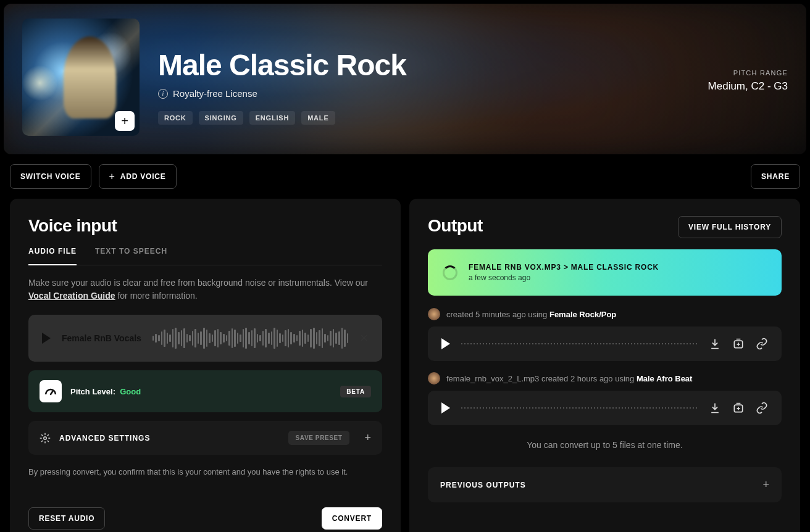 This screenshot has width=810, height=532. What do you see at coordinates (273, 118) in the screenshot?
I see `tag: ENGLISH` at bounding box center [273, 118].